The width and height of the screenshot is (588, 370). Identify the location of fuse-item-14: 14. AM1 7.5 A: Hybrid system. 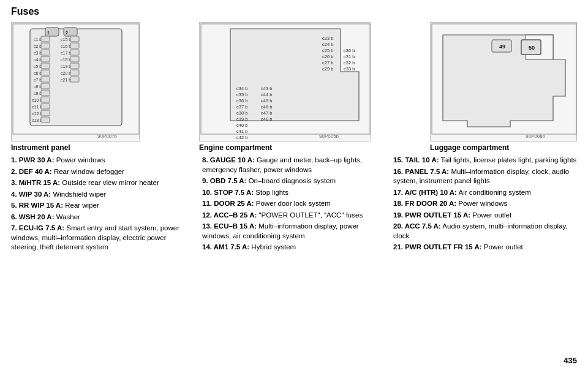
(294, 247).